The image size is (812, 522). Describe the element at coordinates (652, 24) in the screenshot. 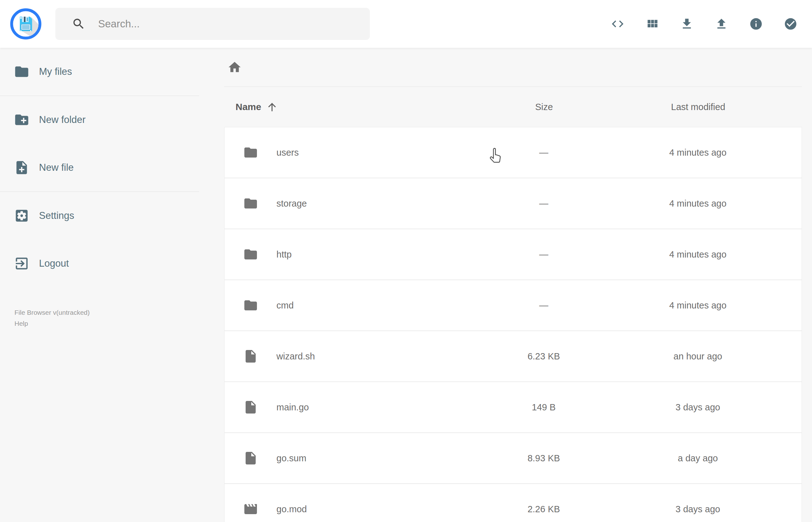

I see `grid-view-icon` at that location.